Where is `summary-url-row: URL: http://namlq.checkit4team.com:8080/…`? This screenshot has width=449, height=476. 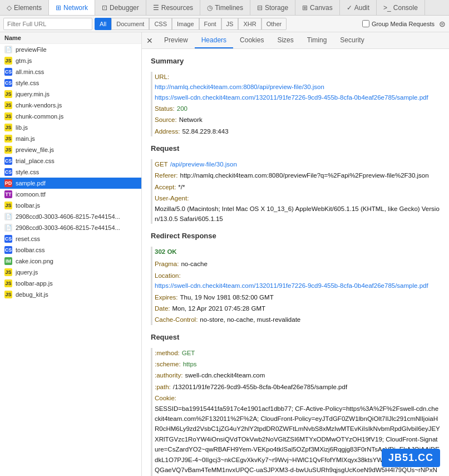 summary-url-row: URL: http://namlq.checkit4team.com:8080/… is located at coordinates (297, 87).